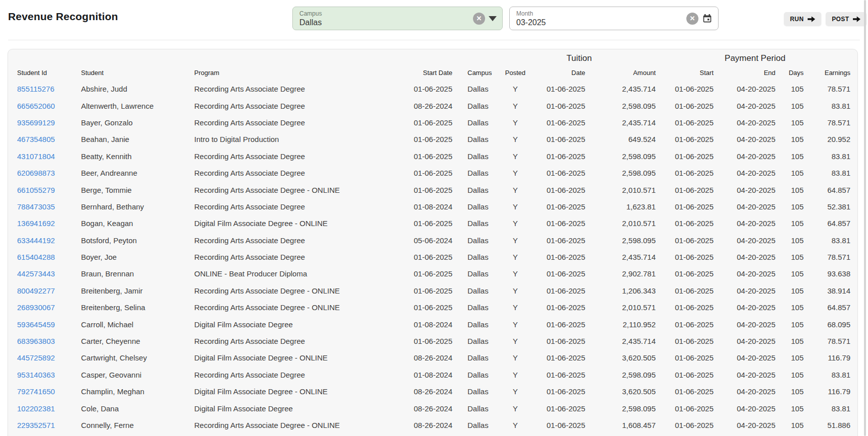 The width and height of the screenshot is (868, 436). I want to click on student-id-link: 665652060, so click(36, 106).